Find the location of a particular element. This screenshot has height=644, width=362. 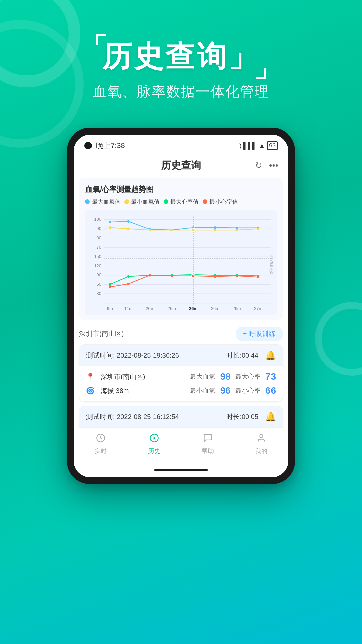

nav-item-profile: 我的 is located at coordinates (261, 444).